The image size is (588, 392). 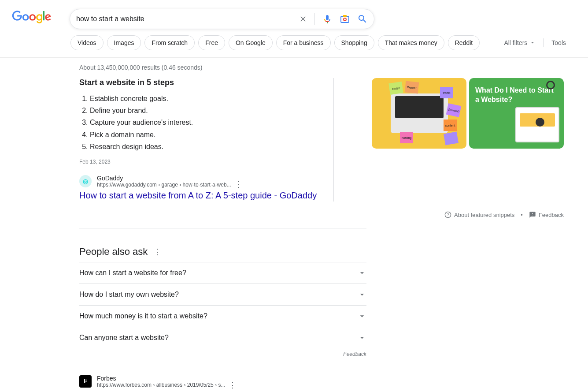 What do you see at coordinates (222, 19) in the screenshot?
I see `search-box` at bounding box center [222, 19].